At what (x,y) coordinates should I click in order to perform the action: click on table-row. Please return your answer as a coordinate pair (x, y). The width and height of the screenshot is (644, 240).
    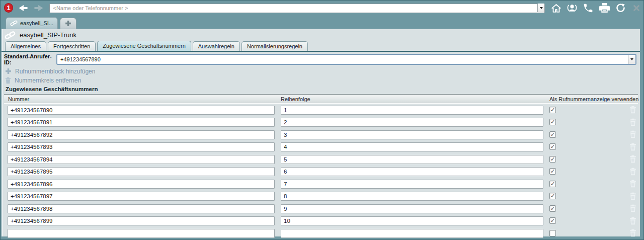
    Looking at the image, I should click on (321, 233).